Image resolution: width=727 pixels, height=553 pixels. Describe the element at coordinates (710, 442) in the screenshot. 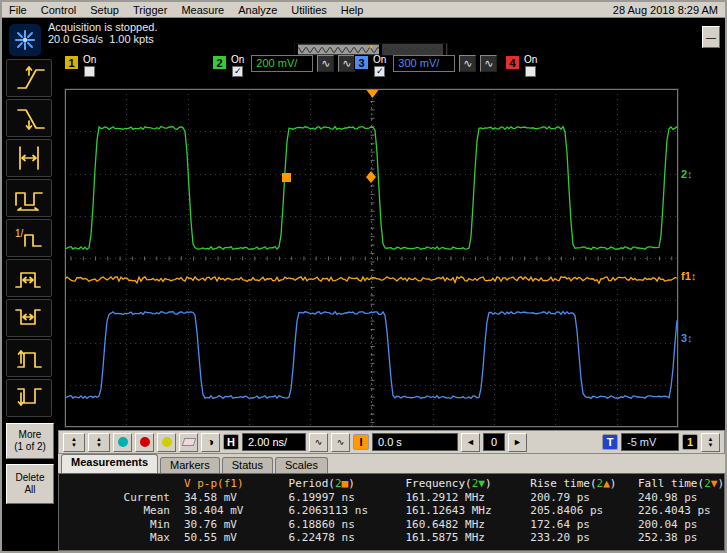

I see `trigger-level-spinner: ▲ ▼` at that location.